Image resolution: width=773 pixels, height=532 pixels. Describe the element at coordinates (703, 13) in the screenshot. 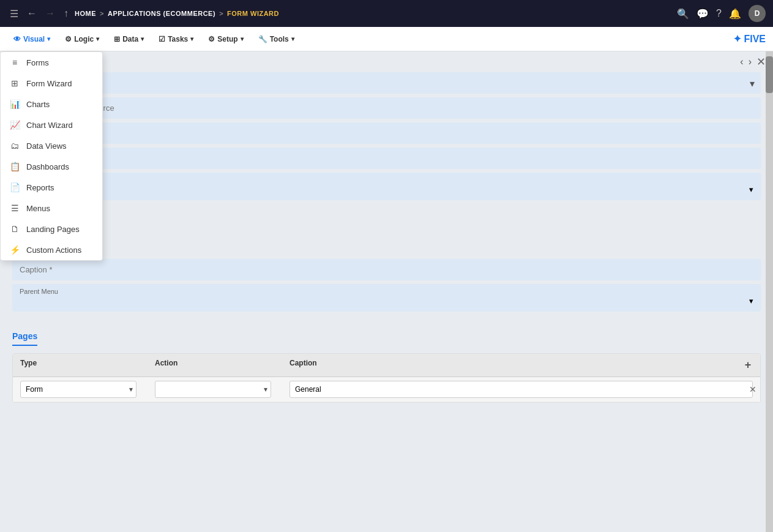

I see `chat-icon: 💬` at that location.